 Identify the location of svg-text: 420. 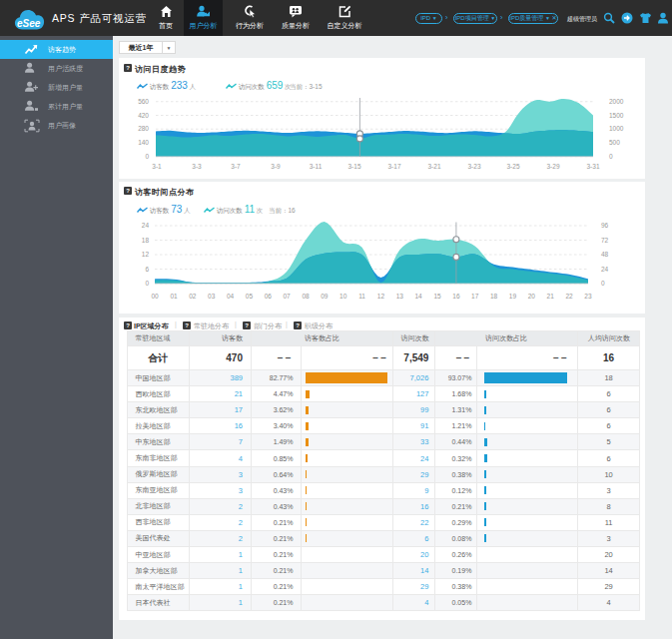
(144, 114).